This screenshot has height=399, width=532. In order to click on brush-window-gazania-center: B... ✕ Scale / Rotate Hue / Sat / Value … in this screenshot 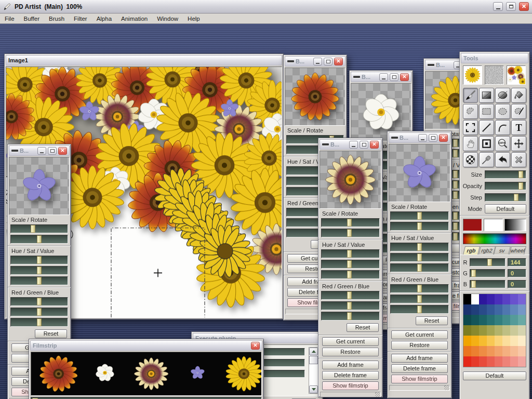, I will do `click(350, 268)`.